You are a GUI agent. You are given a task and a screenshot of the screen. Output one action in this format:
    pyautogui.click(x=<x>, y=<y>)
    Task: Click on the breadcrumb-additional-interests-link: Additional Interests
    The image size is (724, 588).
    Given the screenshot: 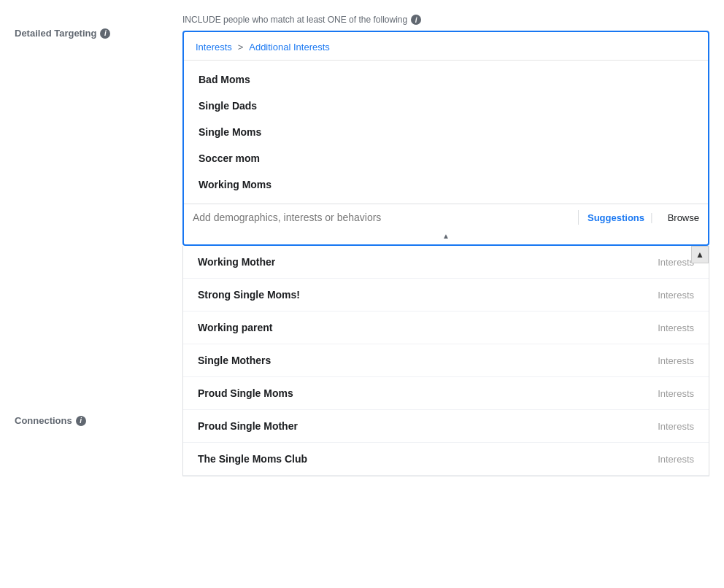 What is the action you would take?
    pyautogui.click(x=289, y=47)
    